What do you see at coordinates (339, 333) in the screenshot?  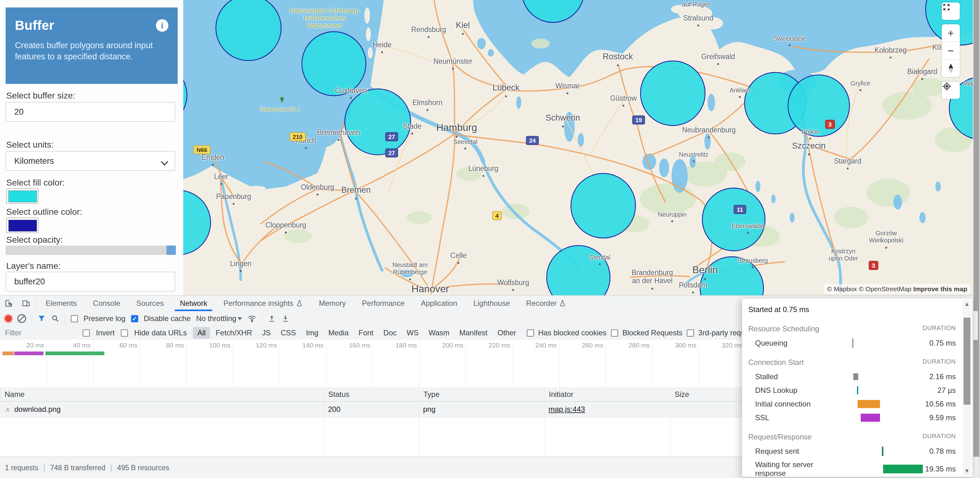 I see `filter-type-media: Media` at bounding box center [339, 333].